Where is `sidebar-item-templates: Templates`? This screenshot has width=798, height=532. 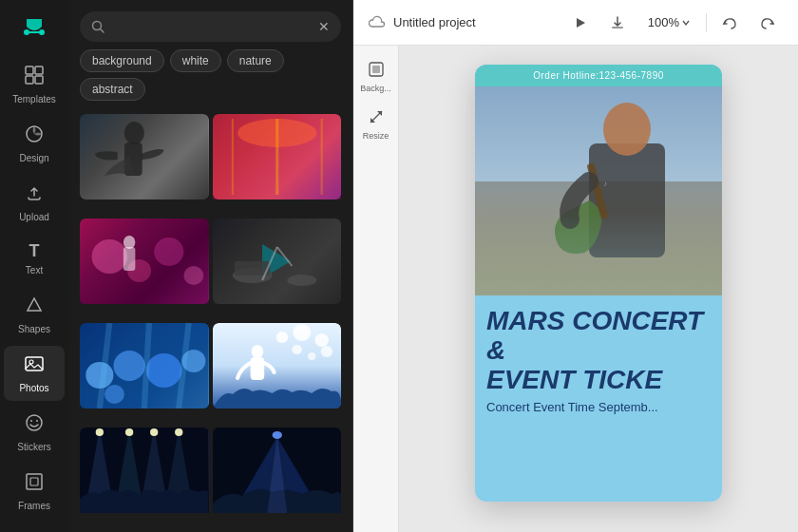 sidebar-item-templates: Templates is located at coordinates (34, 85).